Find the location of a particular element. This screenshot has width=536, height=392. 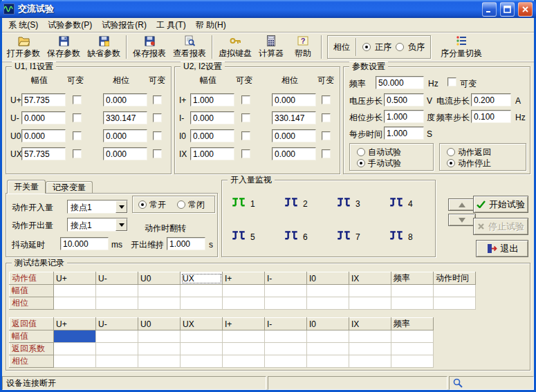

u-plus-phase-input is located at coordinates (125, 100).